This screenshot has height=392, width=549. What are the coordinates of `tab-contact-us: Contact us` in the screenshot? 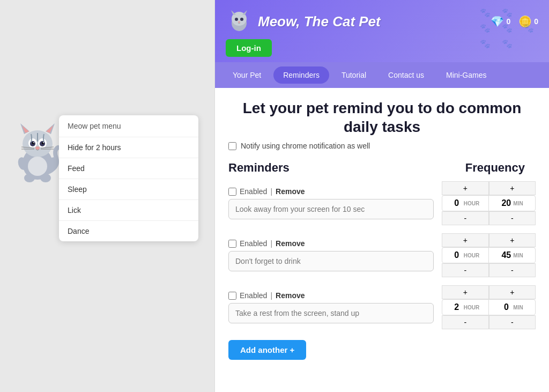 It's located at (406, 75).